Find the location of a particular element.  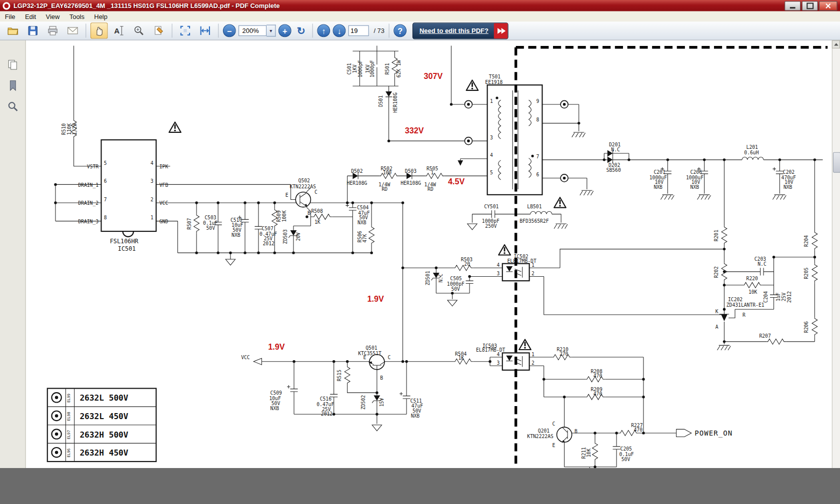

scroll-up-button is located at coordinates (836, 44).